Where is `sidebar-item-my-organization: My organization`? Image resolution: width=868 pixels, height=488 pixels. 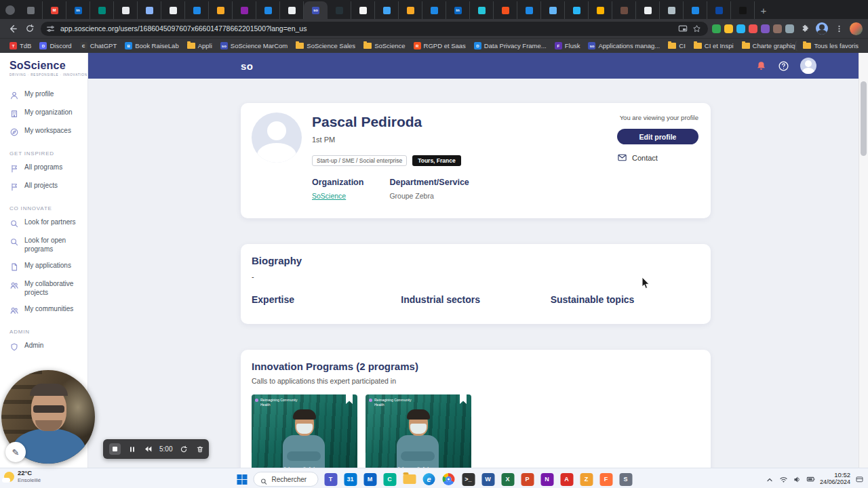
sidebar-item-my-organization: My organization is located at coordinates (49, 114).